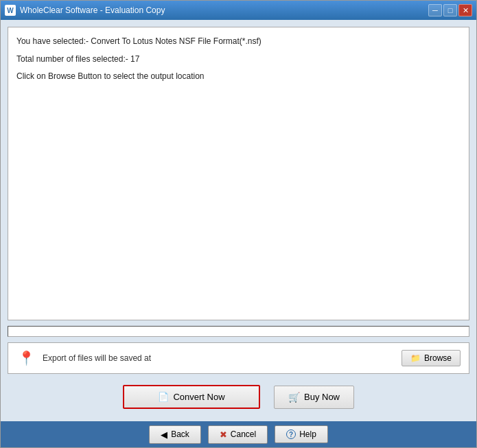  Describe the element at coordinates (431, 358) in the screenshot. I see `browse-button: 📁 Browse` at that location.